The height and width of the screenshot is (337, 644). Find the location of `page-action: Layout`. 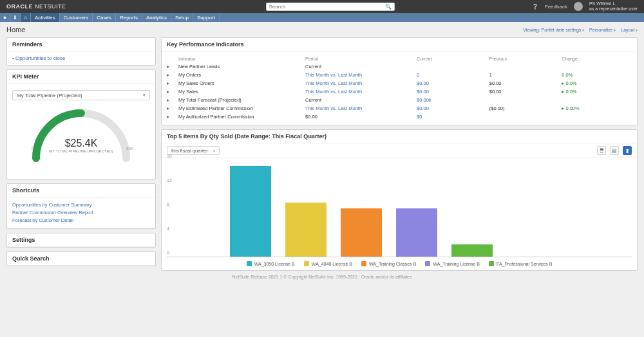

page-action: Layout is located at coordinates (629, 30).